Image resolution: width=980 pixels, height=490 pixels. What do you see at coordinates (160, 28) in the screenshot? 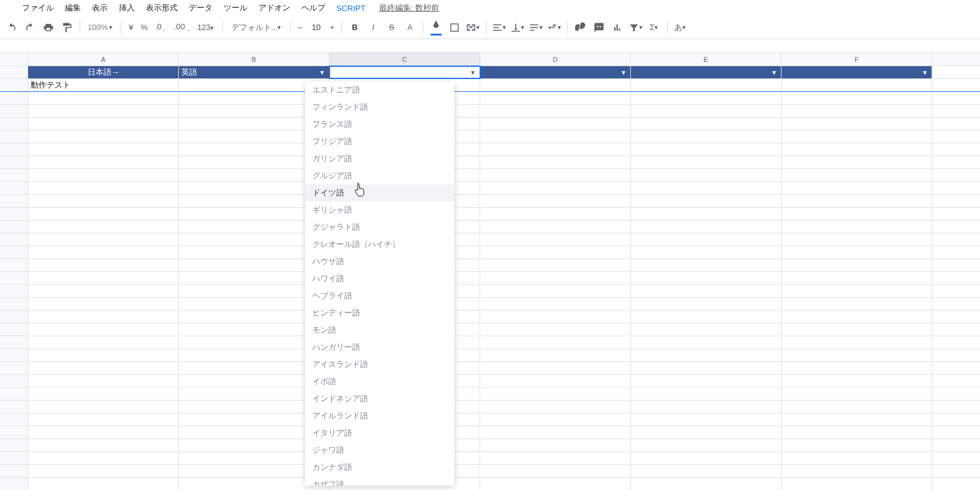
I see `decrease-decimal-button: .0←` at bounding box center [160, 28].